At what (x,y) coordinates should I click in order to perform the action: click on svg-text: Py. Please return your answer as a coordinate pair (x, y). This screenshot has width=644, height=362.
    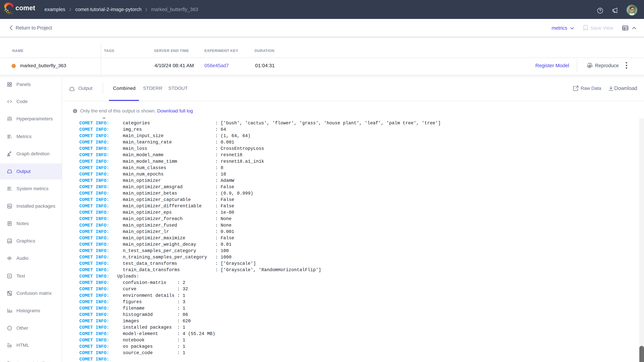
    Looking at the image, I should click on (10, 206).